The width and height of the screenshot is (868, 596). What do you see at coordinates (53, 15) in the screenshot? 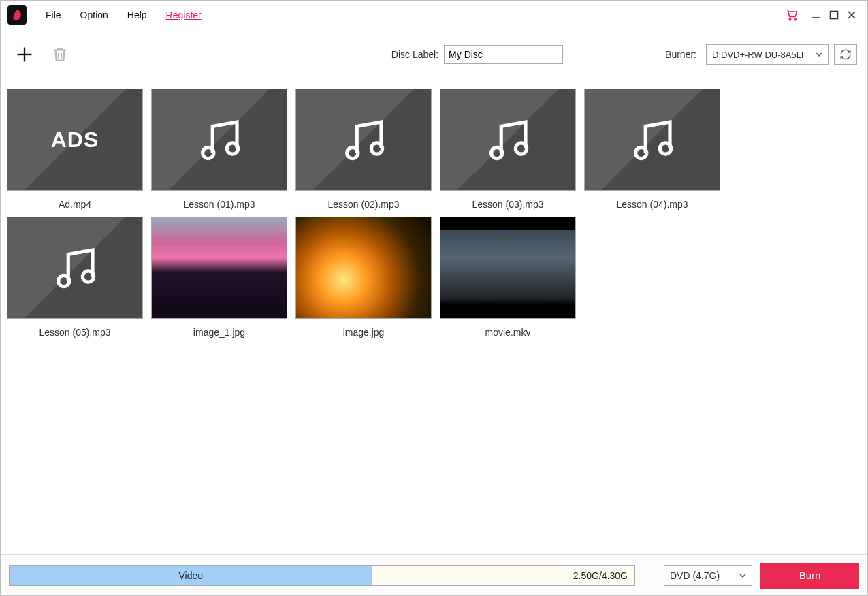
I see `menu-file: File` at bounding box center [53, 15].